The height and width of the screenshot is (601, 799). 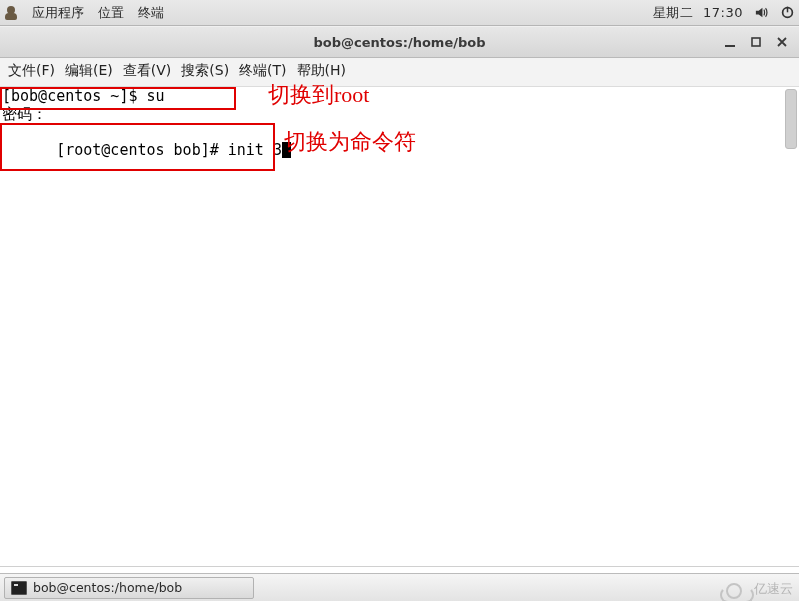 What do you see at coordinates (58, 13) in the screenshot?
I see `applications-menu: 应用程序` at bounding box center [58, 13].